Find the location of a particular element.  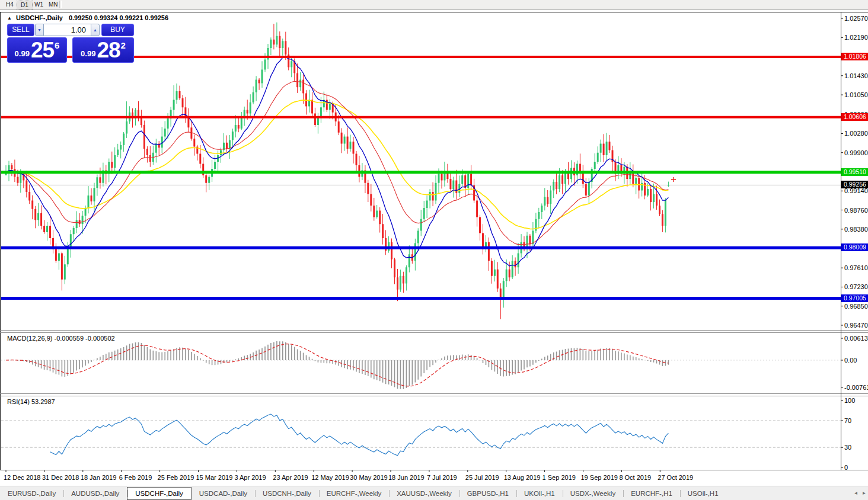

axis-tick-label: -0.007612 is located at coordinates (856, 387).